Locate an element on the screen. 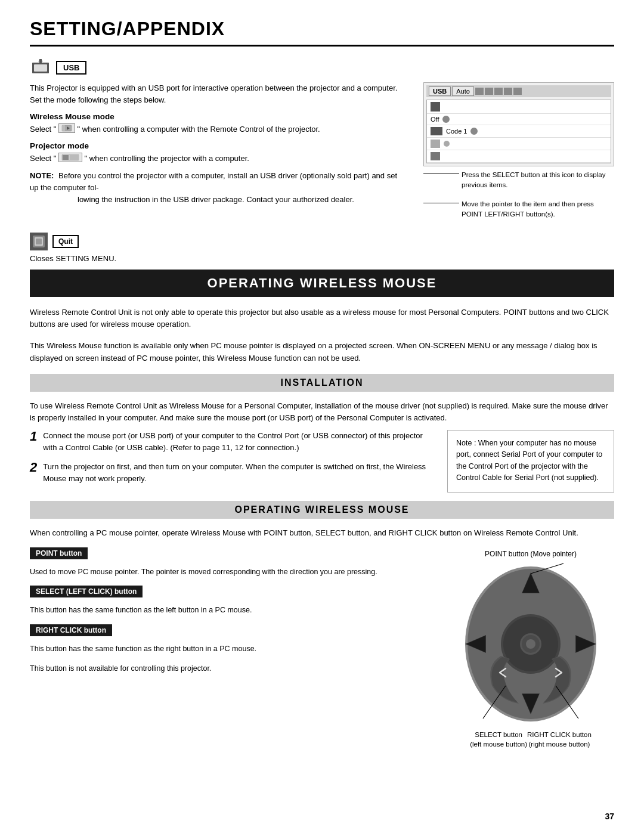 The width and height of the screenshot is (644, 833). right-click-badge-row: RIGHT CLICK button is located at coordinates (230, 632).